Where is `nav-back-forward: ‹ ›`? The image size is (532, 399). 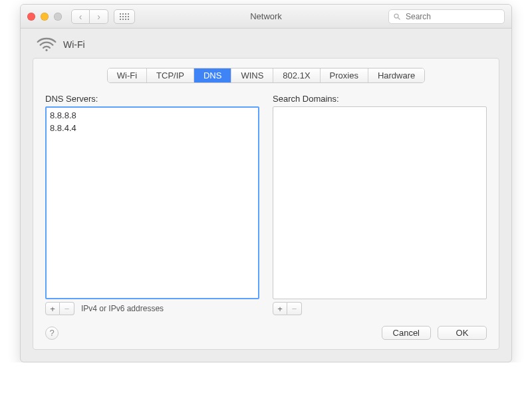 nav-back-forward: ‹ › is located at coordinates (90, 17).